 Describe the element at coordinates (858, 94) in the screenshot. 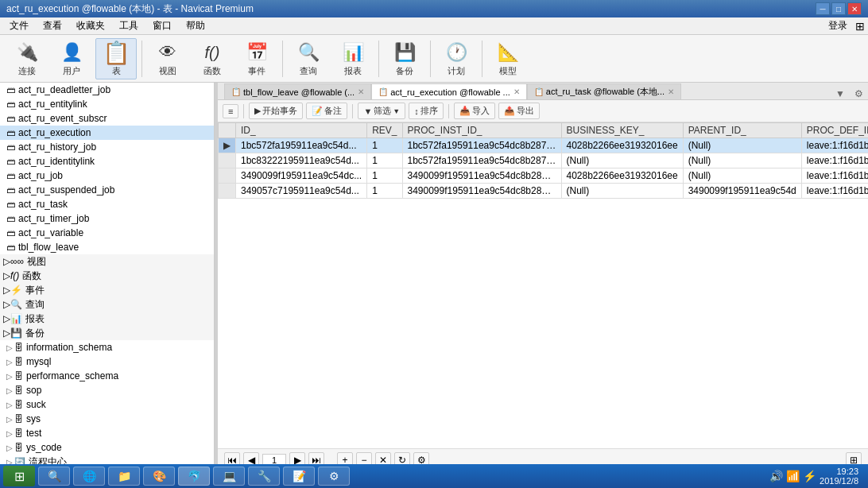

I see `settings-icon: ⚙` at that location.